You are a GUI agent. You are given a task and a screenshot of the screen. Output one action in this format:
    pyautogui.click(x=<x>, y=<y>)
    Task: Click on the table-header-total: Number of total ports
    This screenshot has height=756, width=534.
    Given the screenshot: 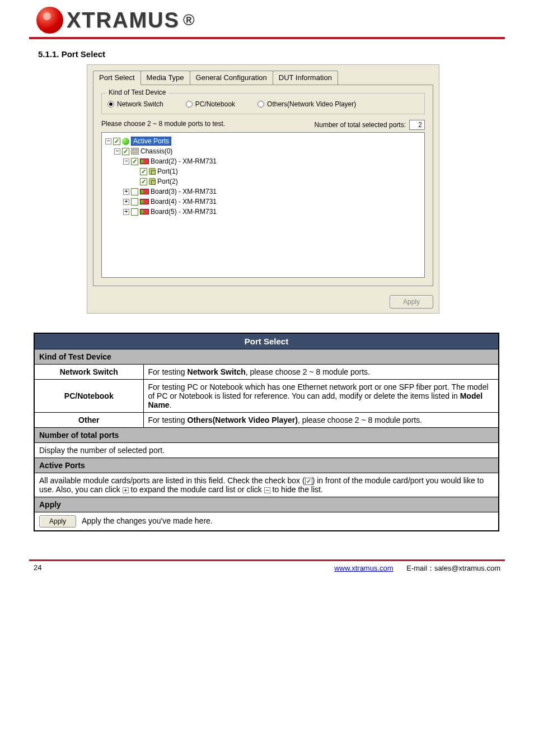 What is the action you would take?
    pyautogui.click(x=266, y=436)
    